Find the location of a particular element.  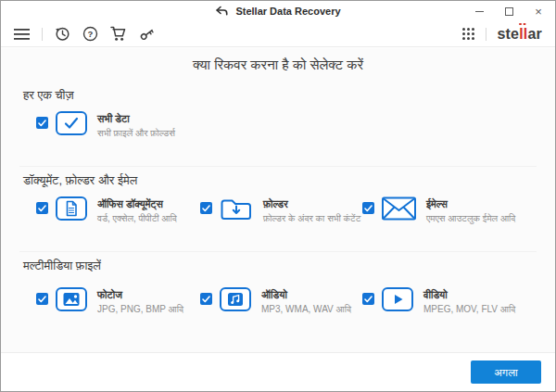

item-sublabel: JPG, PNG, BMP आदि is located at coordinates (141, 310).